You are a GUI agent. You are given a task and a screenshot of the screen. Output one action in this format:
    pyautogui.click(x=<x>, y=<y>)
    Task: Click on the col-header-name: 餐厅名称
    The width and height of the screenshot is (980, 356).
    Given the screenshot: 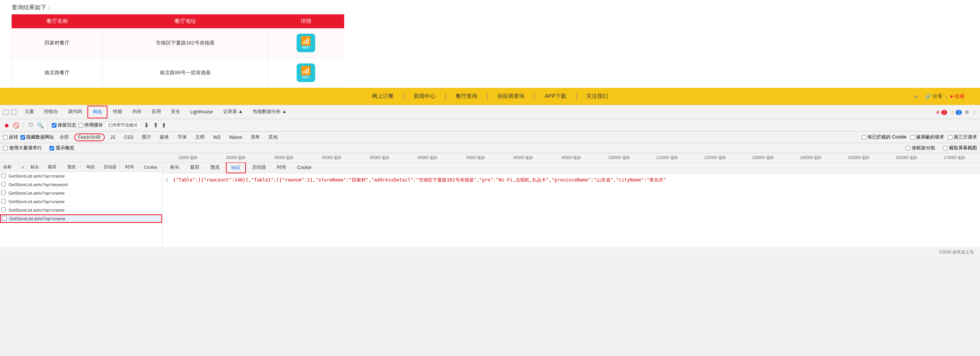 What is the action you would take?
    pyautogui.click(x=57, y=22)
    